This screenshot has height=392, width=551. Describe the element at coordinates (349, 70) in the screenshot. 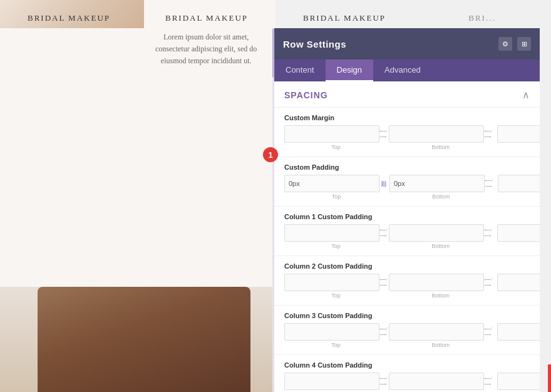

I see `tab-design: Design` at that location.